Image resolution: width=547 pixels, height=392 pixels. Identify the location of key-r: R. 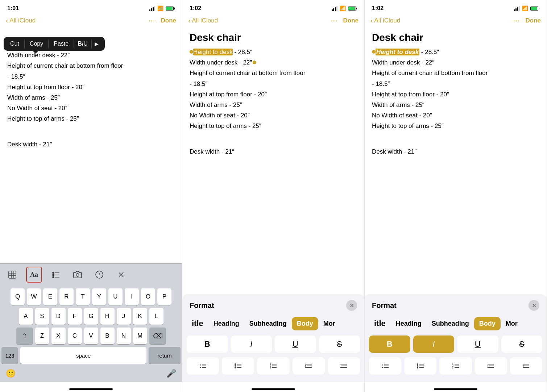
(67, 297).